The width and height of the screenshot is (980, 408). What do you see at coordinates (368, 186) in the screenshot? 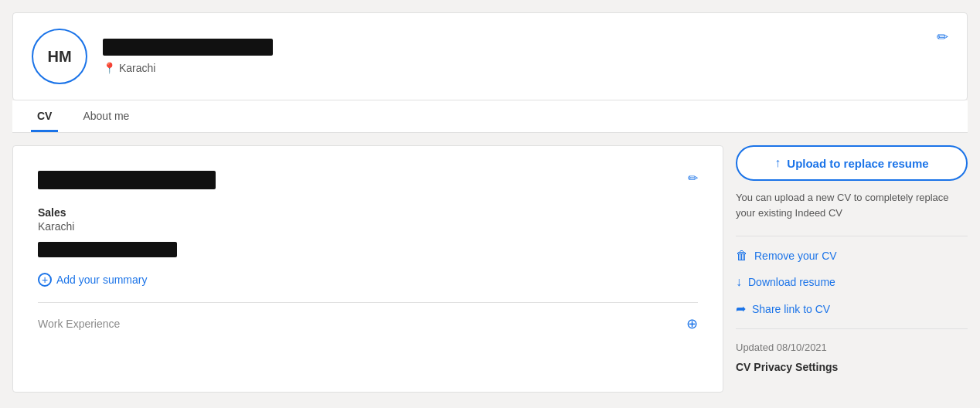
I see `cv-header-row: ✏` at bounding box center [368, 186].